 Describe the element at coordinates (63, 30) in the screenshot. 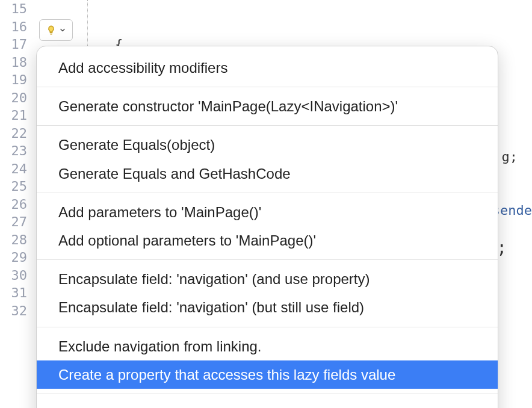

I see `chevron-down-icon` at that location.